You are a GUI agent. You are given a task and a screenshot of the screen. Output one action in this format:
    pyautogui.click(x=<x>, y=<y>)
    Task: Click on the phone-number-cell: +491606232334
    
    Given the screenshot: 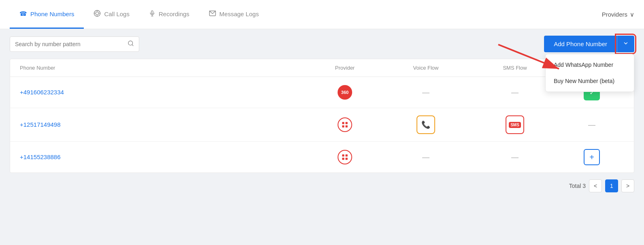 What is the action you would take?
    pyautogui.click(x=164, y=92)
    